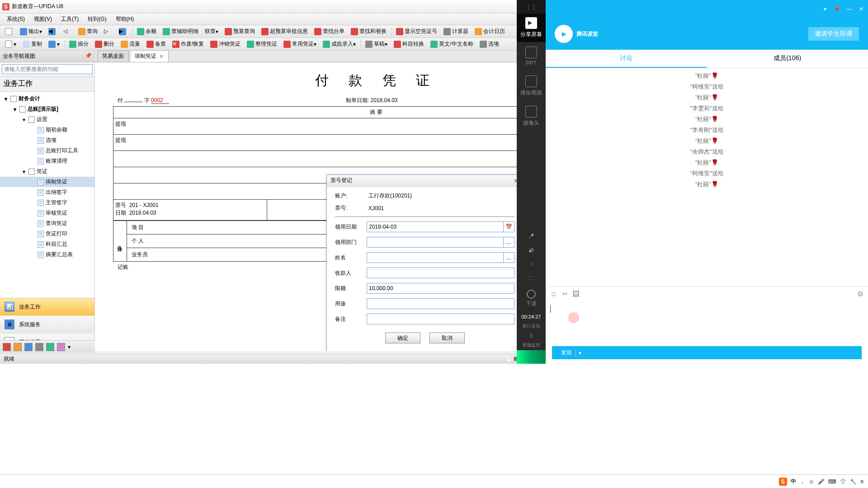 The image size is (868, 488). I want to click on limit-input, so click(440, 288).